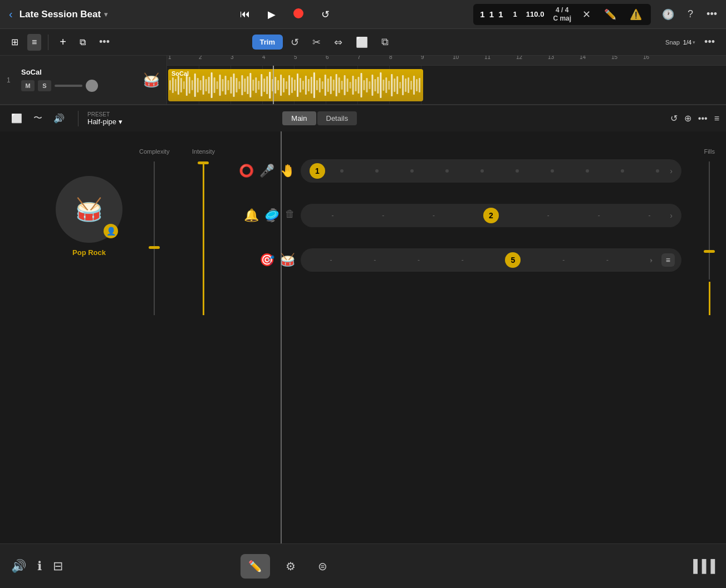  What do you see at coordinates (45, 86) in the screenshot?
I see `solo-button: S` at bounding box center [45, 86].